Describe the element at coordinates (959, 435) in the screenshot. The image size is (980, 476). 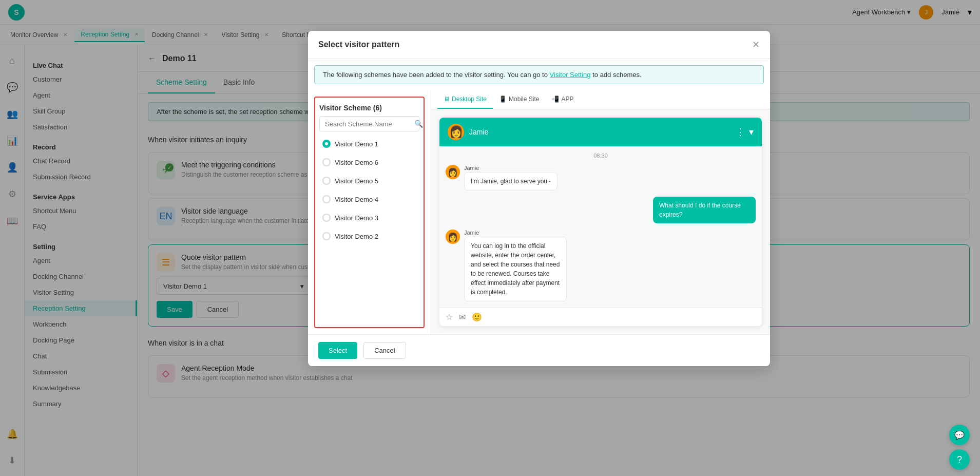
I see `chat-bubble-float: 💬` at that location.